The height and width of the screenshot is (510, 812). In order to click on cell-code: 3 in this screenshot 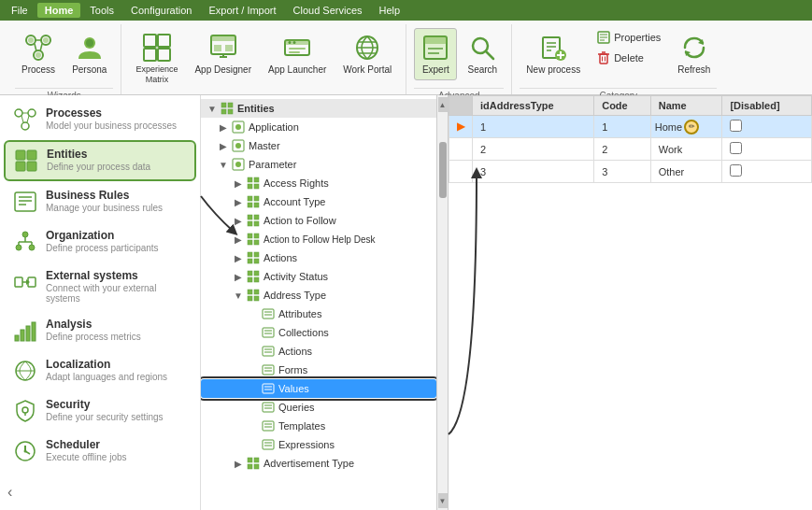, I will do `click(622, 172)`.